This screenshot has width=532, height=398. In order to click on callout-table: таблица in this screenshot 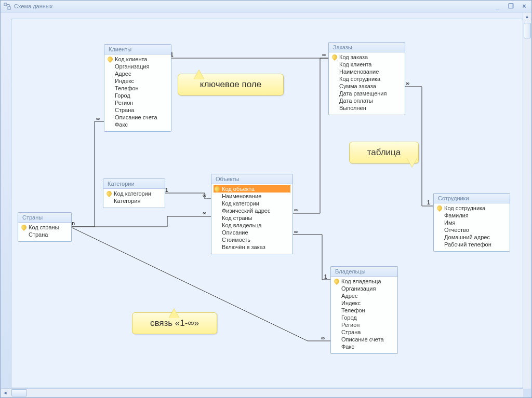, I will do `click(384, 153)`.